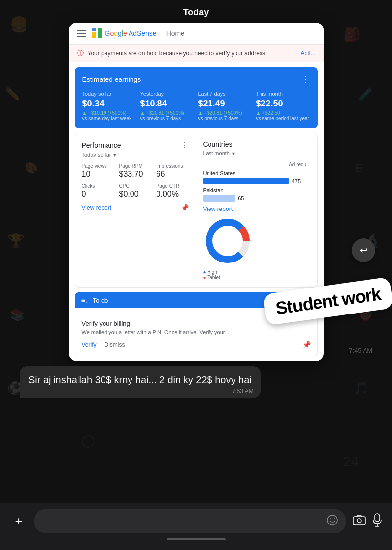  I want to click on alert-text: Your payments are on hold because you ne…, so click(192, 53).